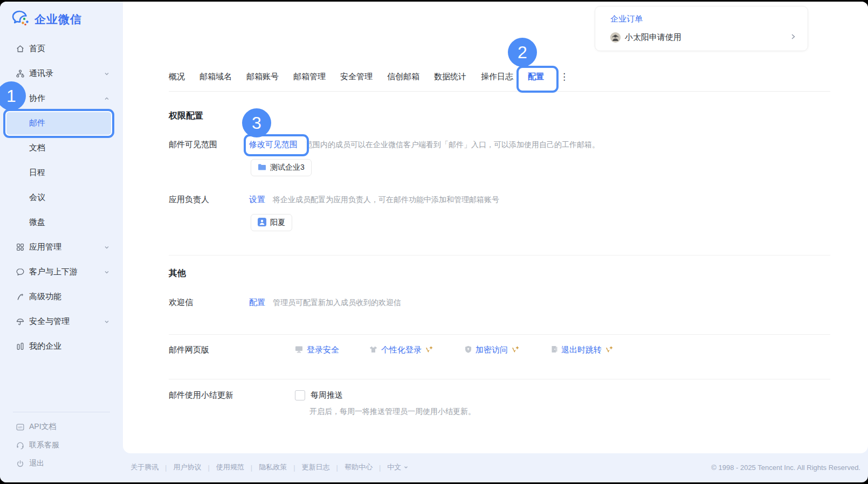  Describe the element at coordinates (356, 77) in the screenshot. I see `tab-security-management: 安全管理` at that location.